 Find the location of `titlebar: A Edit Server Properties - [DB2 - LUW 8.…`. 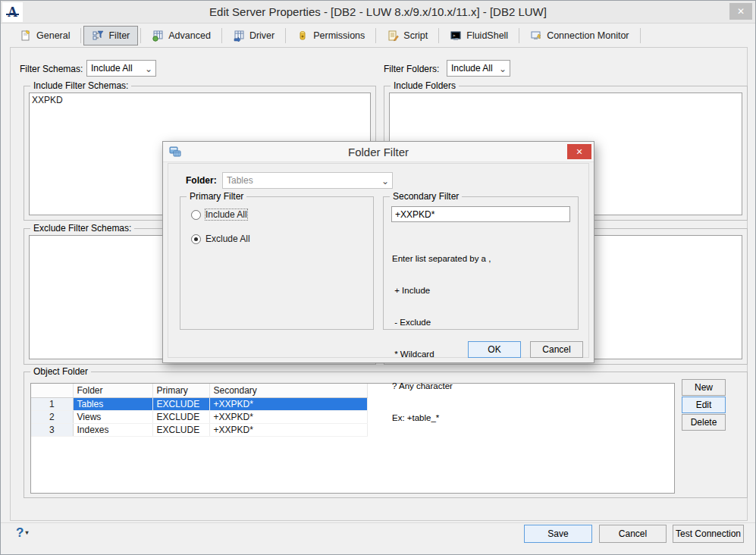

titlebar: A Edit Server Properties - [DB2 - LUW 8.… is located at coordinates (378, 12).